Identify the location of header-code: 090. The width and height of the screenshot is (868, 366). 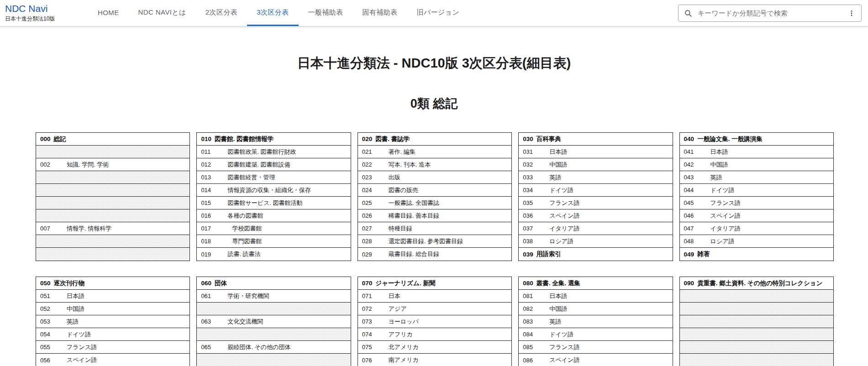
(689, 283).